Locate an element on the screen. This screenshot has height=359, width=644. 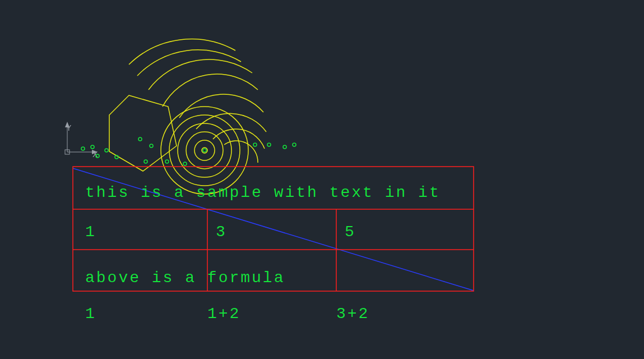
formula-c2: 1+2 is located at coordinates (224, 314).